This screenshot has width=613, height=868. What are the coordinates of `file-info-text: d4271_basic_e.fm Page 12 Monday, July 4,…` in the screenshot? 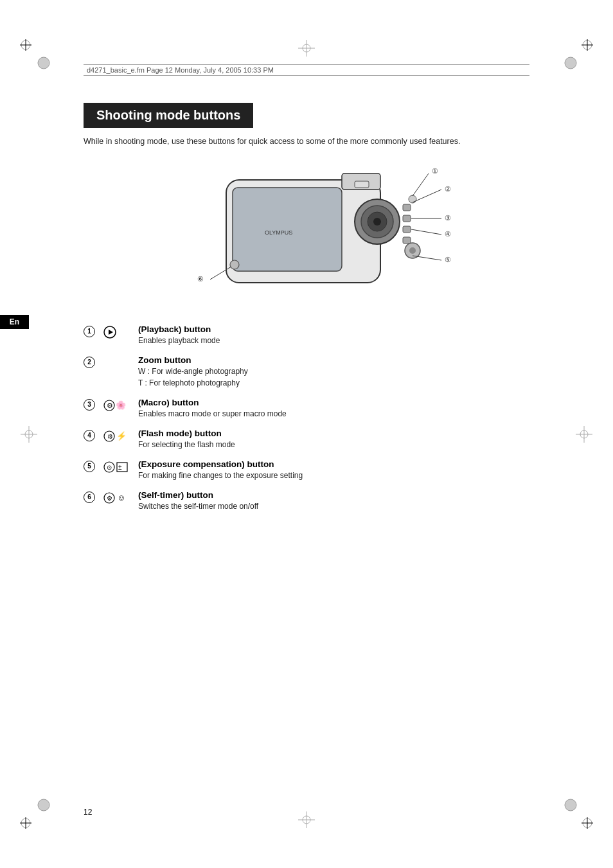 It's located at (180, 70).